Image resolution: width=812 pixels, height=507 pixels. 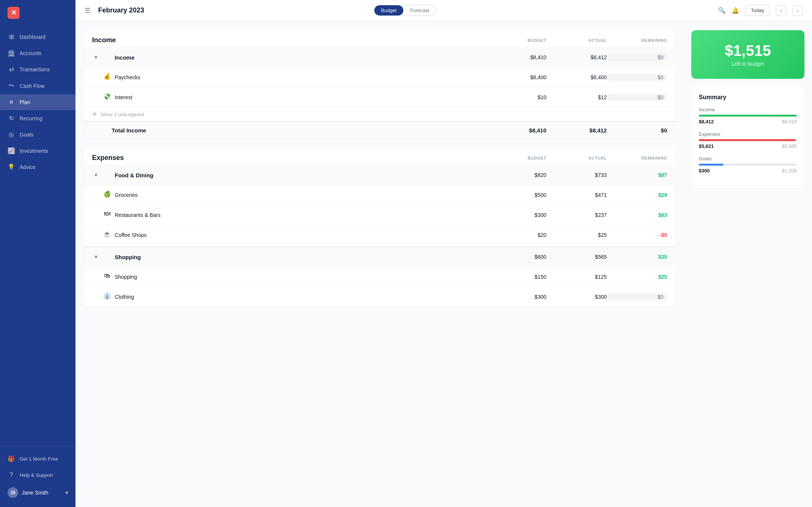 I want to click on search-icon: 🔍, so click(x=722, y=11).